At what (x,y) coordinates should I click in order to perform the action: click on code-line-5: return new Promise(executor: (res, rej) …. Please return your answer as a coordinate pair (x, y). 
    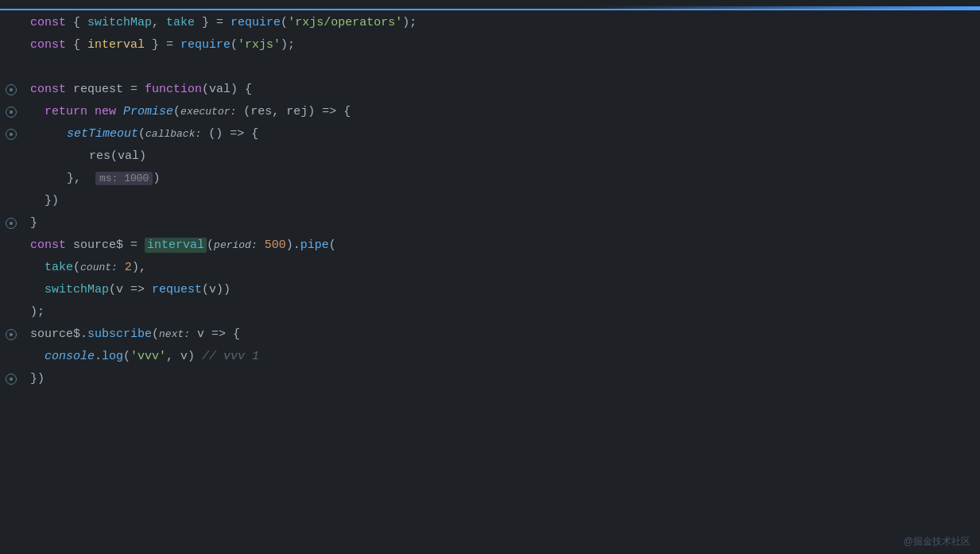
    Looking at the image, I should click on (490, 112).